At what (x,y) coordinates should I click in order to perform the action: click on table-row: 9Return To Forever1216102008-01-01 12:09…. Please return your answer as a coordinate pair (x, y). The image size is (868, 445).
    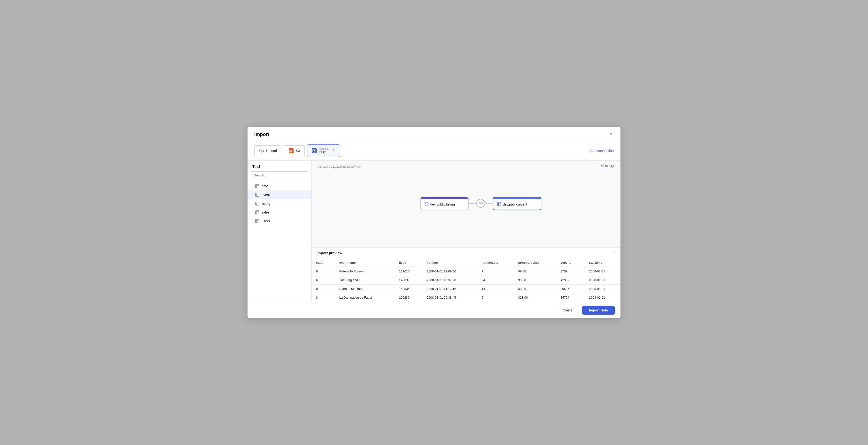
    Looking at the image, I should click on (466, 271).